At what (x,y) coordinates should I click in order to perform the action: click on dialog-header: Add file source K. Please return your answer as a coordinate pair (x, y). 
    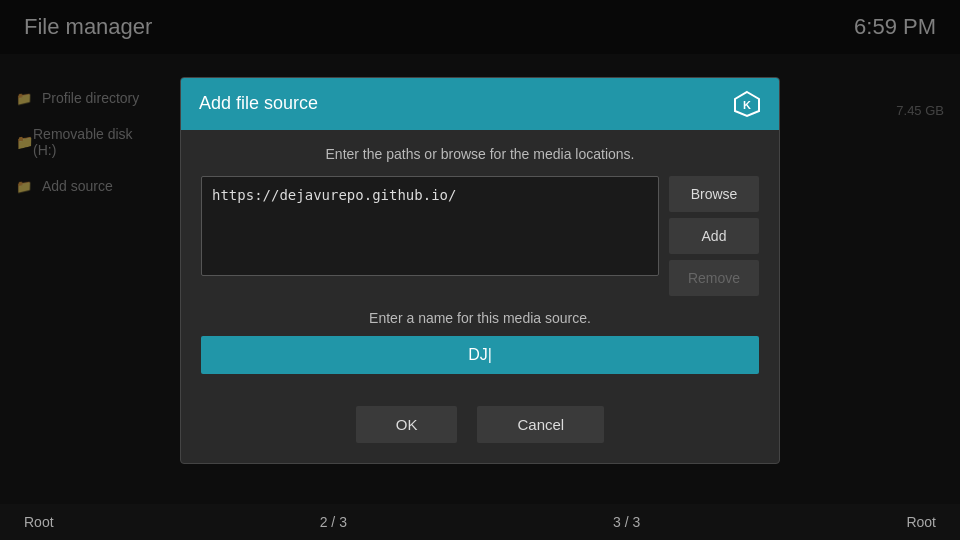
    Looking at the image, I should click on (480, 104).